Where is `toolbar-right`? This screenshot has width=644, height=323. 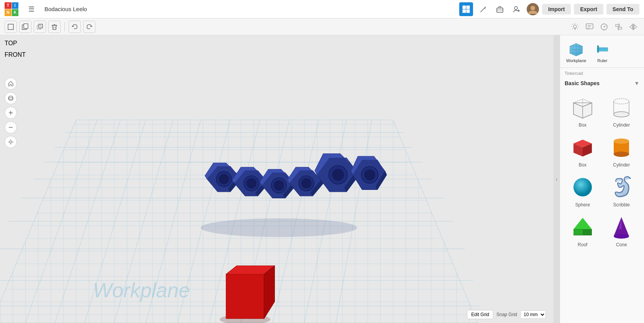 toolbar-right is located at coordinates (604, 27).